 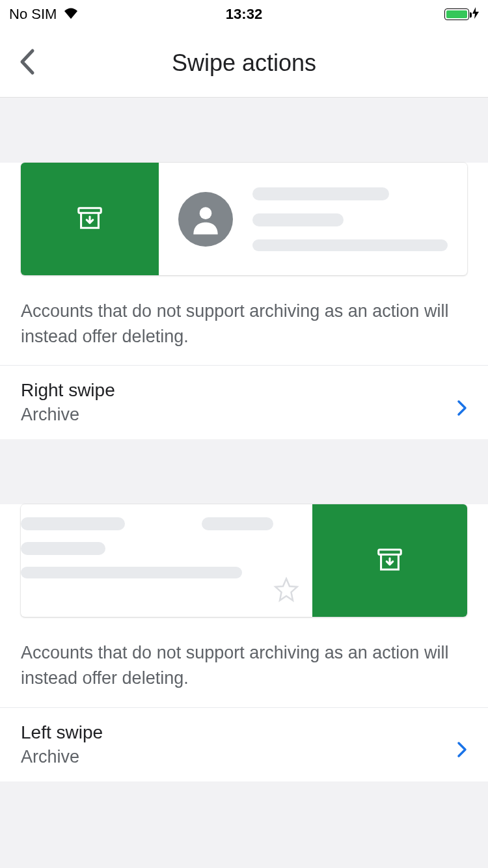 What do you see at coordinates (71, 14) in the screenshot?
I see `wifi-icon` at bounding box center [71, 14].